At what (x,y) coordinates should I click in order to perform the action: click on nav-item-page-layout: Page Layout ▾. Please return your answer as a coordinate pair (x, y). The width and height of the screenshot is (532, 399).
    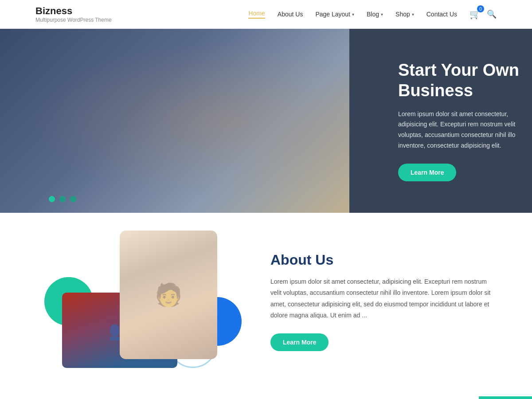
    Looking at the image, I should click on (335, 14).